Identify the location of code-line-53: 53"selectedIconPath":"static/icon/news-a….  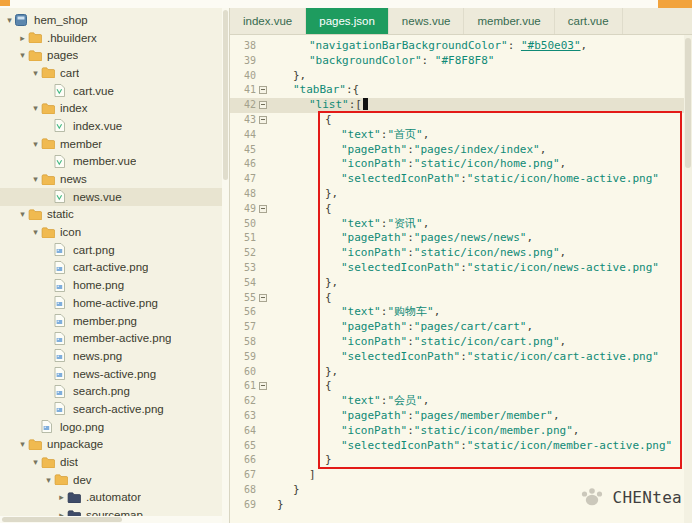
(461, 268).